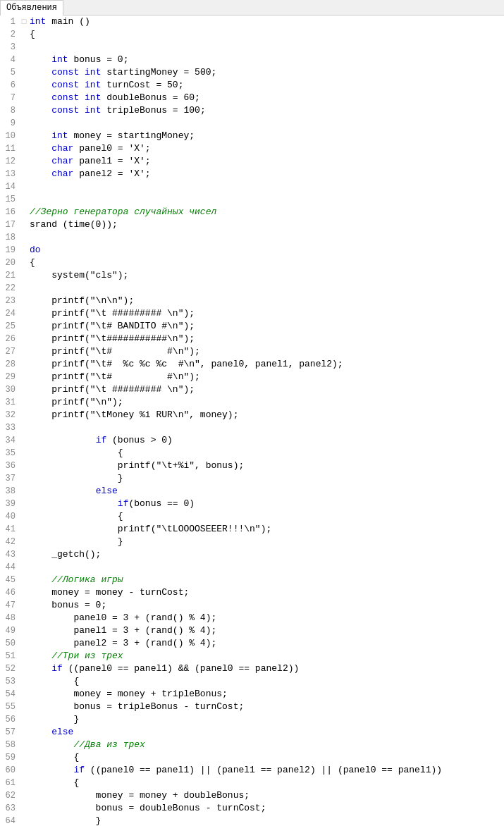  Describe the element at coordinates (252, 491) in the screenshot. I see `code-line: 38 else` at that location.